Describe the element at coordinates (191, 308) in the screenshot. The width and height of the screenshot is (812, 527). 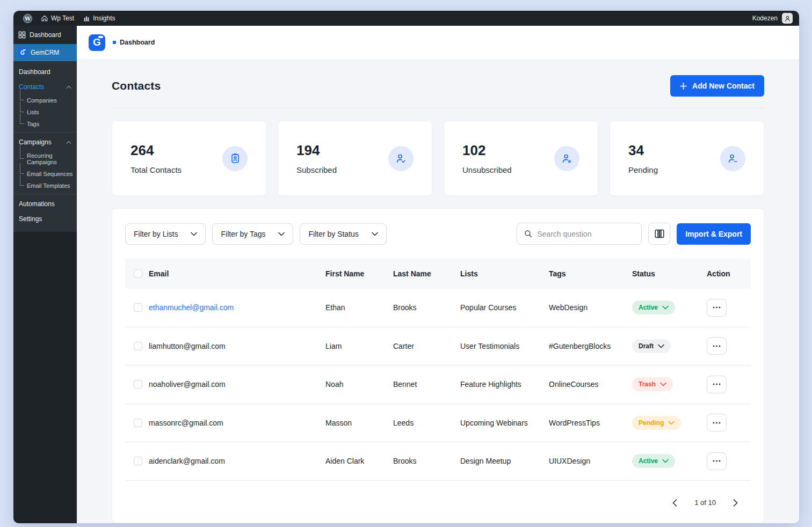
I see `contact-email-link: ethanmuchel@gmail.com` at that location.